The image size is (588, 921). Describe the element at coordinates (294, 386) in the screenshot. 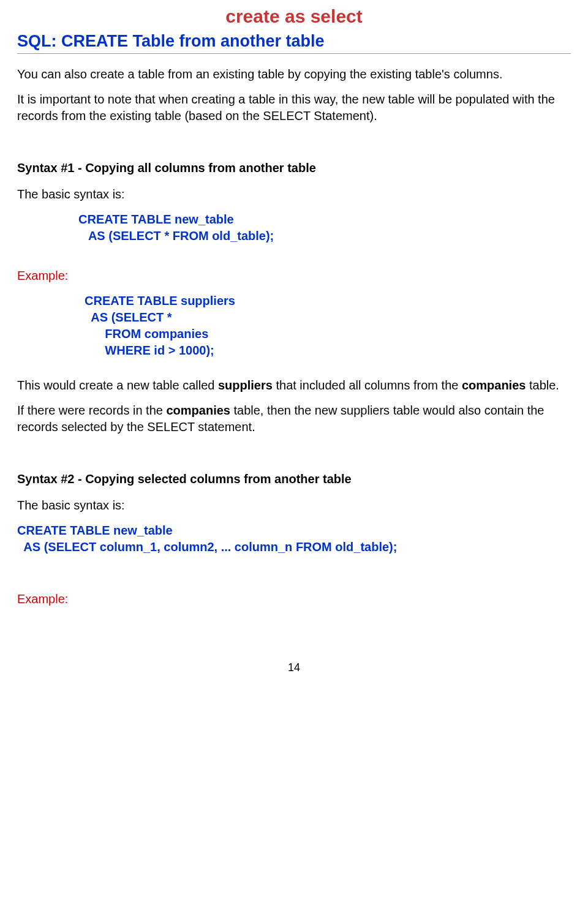

I see `result-paragraph-1: This would create a new table called sup…` at that location.